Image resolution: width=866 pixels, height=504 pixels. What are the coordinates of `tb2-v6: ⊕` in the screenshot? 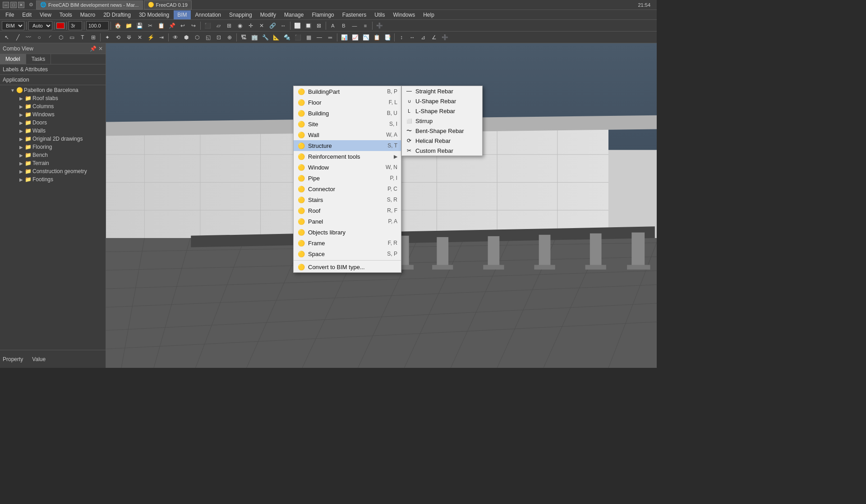 It's located at (230, 37).